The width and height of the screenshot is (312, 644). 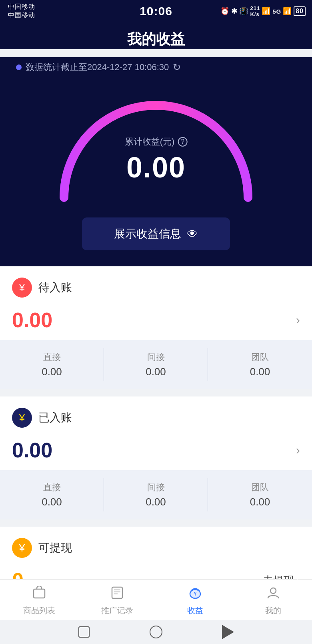 What do you see at coordinates (156, 600) in the screenshot?
I see `bottom-navigation: 商品列表 推广记录 ¥ 收益` at bounding box center [156, 600].